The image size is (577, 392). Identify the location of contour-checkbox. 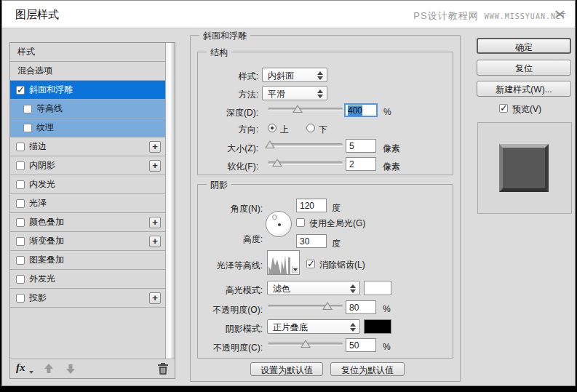
(28, 109).